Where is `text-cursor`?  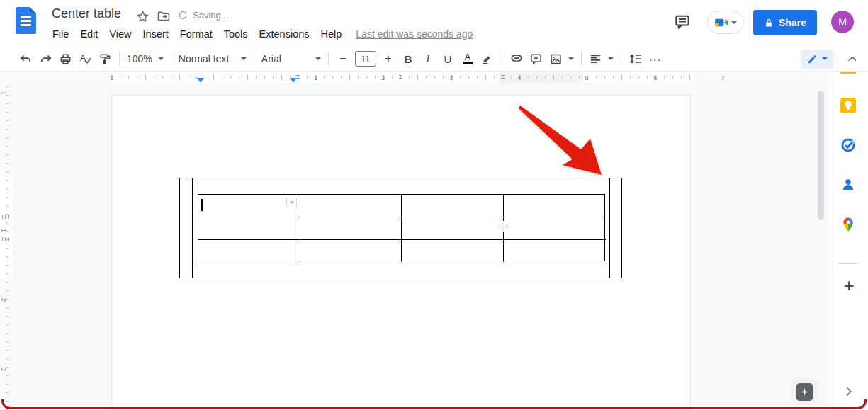
text-cursor is located at coordinates (202, 205).